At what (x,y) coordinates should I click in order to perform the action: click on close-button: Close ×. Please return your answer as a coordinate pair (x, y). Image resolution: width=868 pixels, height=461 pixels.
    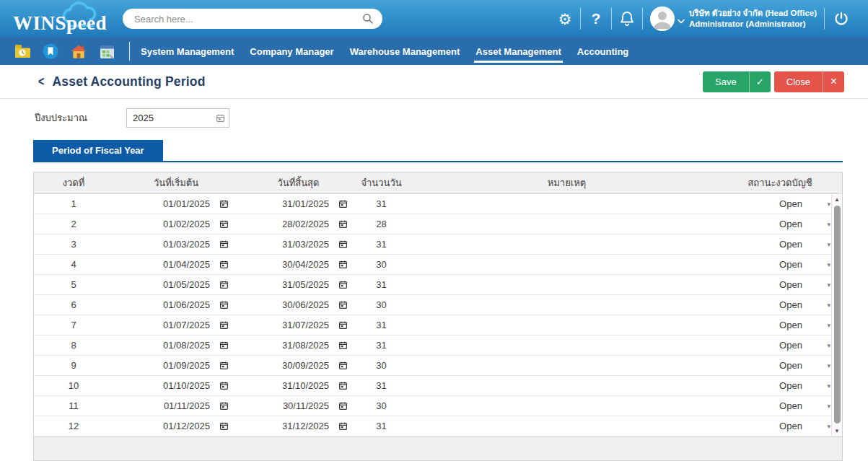
    Looking at the image, I should click on (810, 82).